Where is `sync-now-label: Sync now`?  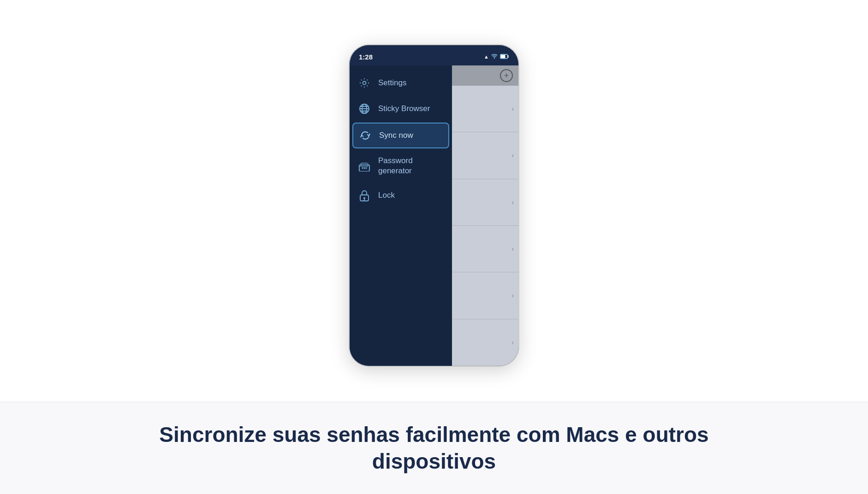 sync-now-label: Sync now is located at coordinates (396, 135).